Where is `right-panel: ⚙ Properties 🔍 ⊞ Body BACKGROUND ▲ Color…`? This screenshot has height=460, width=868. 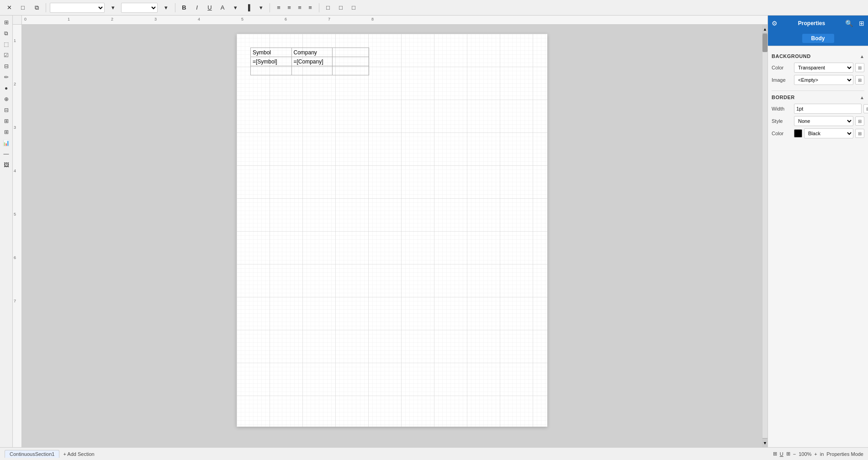
right-panel: ⚙ Properties 🔍 ⊞ Body BACKGROUND ▲ Color… is located at coordinates (818, 231).